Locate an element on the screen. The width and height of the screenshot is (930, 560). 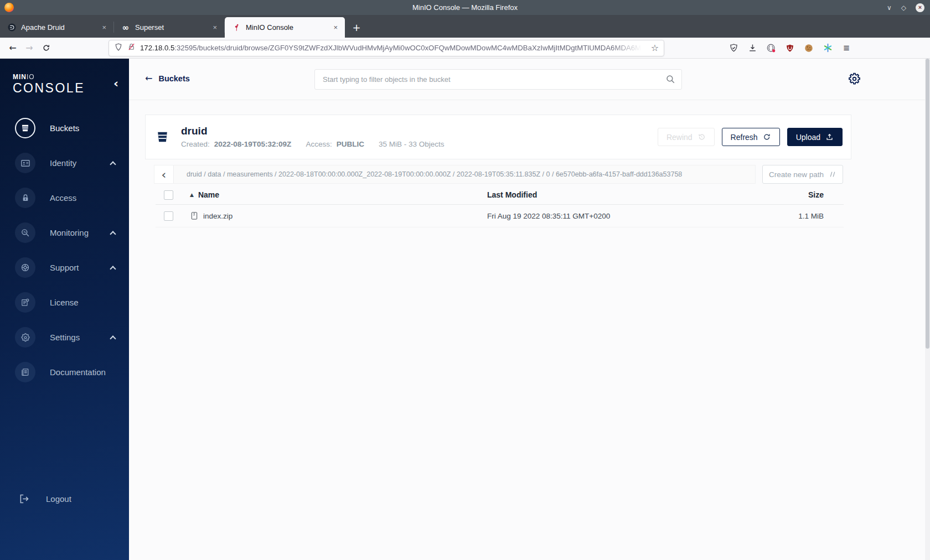
downloads-icon is located at coordinates (752, 48).